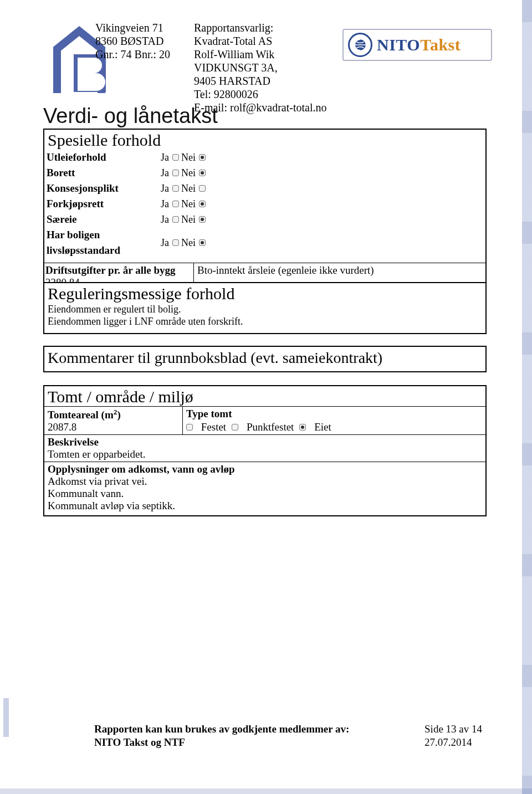 This screenshot has width=532, height=794. Describe the element at coordinates (265, 357) in the screenshot. I see `section-heading: Kommentarer til grunnboksblad (evt. same…` at that location.